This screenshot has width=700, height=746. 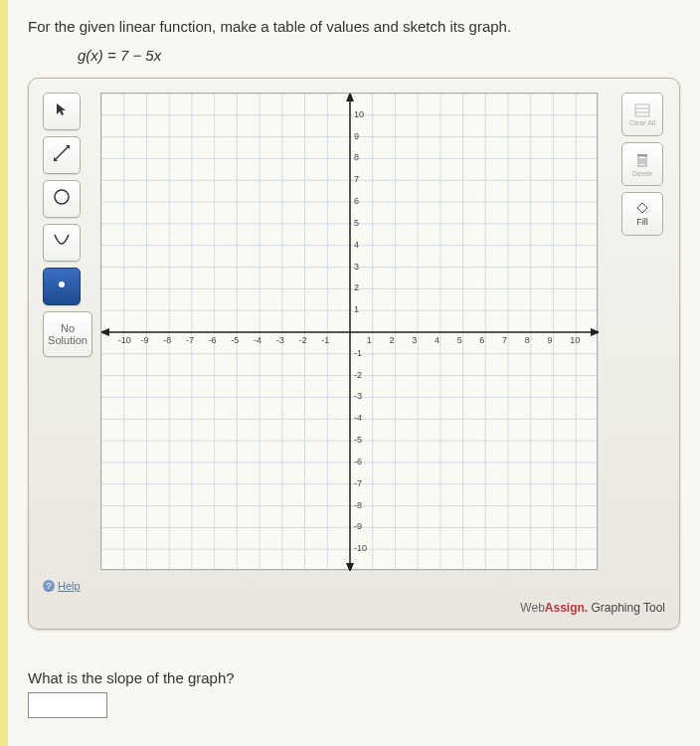 What do you see at coordinates (70, 586) in the screenshot?
I see `help-label: Help` at bounding box center [70, 586].